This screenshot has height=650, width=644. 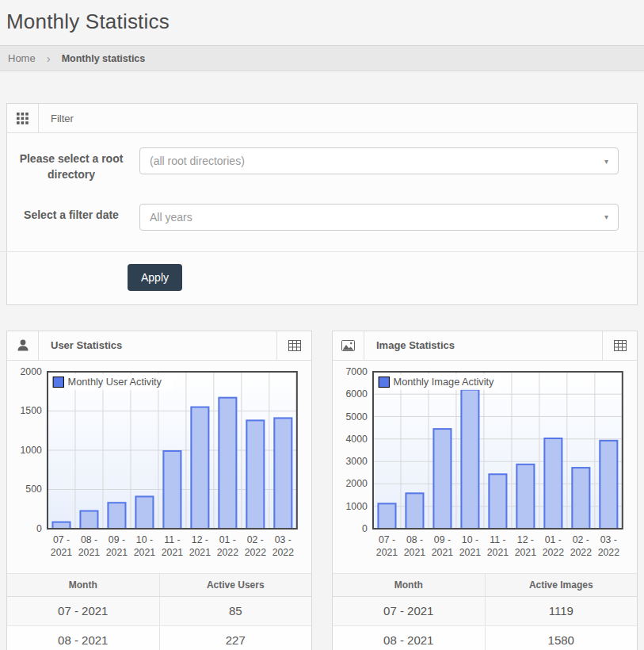 What do you see at coordinates (104, 59) in the screenshot?
I see `breadcrumb-current: Monthly statistics` at bounding box center [104, 59].